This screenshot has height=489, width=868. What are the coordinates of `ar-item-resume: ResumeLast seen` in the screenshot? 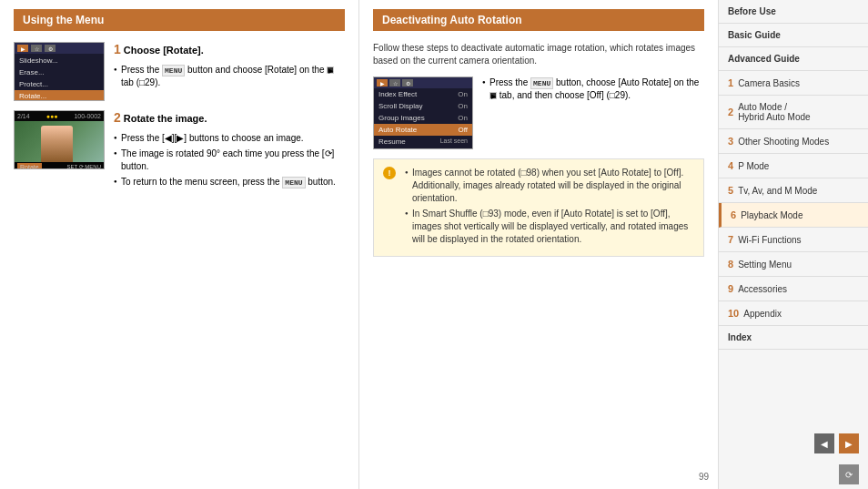 It's located at (423, 142).